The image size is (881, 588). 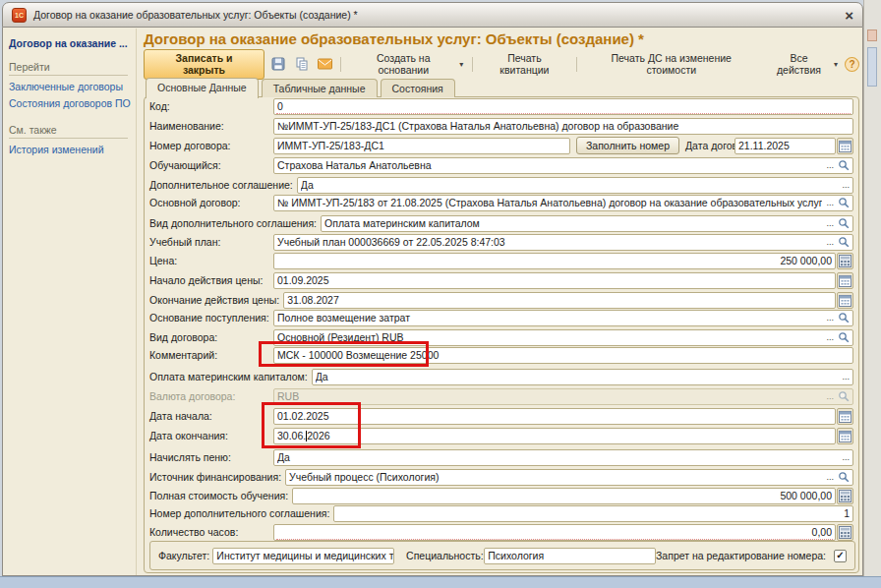 What do you see at coordinates (708, 146) in the screenshot?
I see `contract-date-label: Дата договора:` at bounding box center [708, 146].